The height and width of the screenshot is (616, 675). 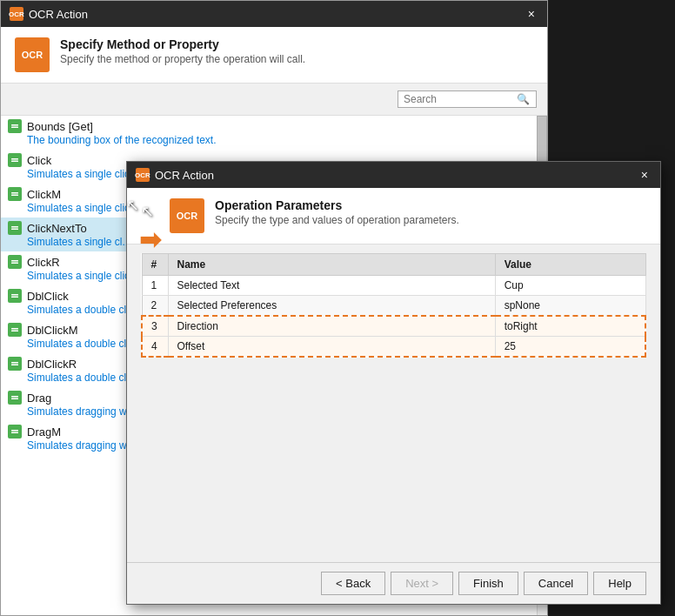 What do you see at coordinates (393, 326) in the screenshot?
I see `table-row: 3DirectiontoRight` at bounding box center [393, 326].